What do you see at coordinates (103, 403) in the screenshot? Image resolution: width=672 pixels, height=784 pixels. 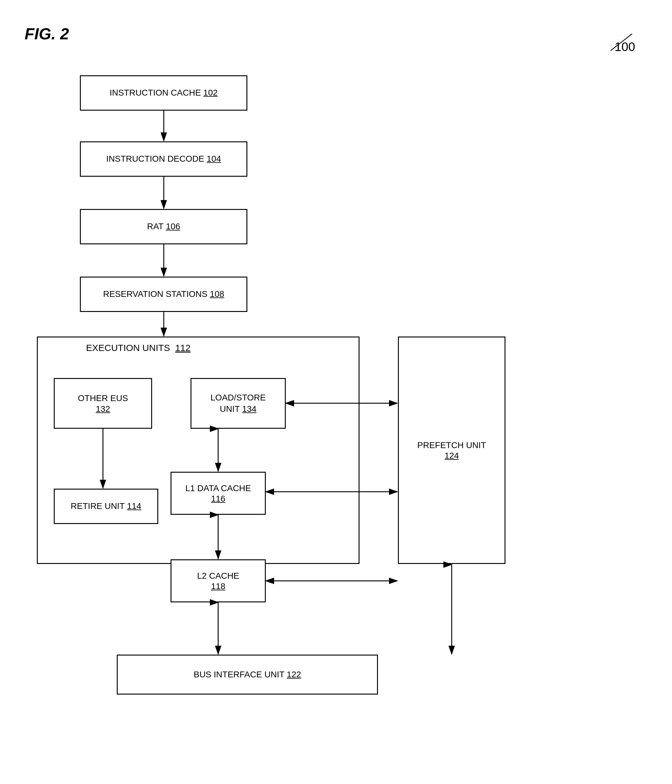 I see `other-eus-box: OTHER EUS 132` at bounding box center [103, 403].